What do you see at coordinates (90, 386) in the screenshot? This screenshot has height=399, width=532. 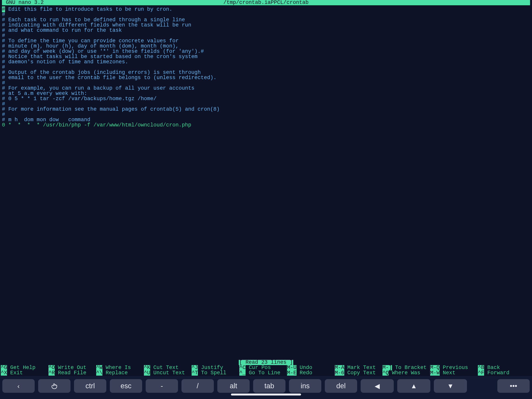 I see `ctrl-button: ctrl` at bounding box center [90, 386].